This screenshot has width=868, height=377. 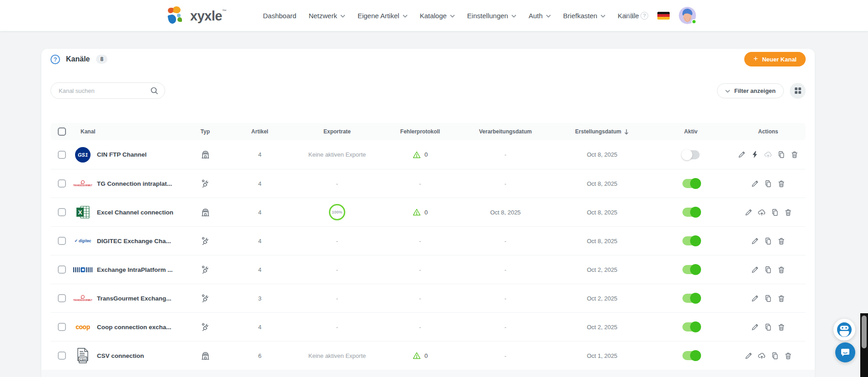 What do you see at coordinates (428, 270) in the screenshot?
I see `table-row: Exchange IntraPlatform ... 4 - - - Oct 2…` at bounding box center [428, 270].